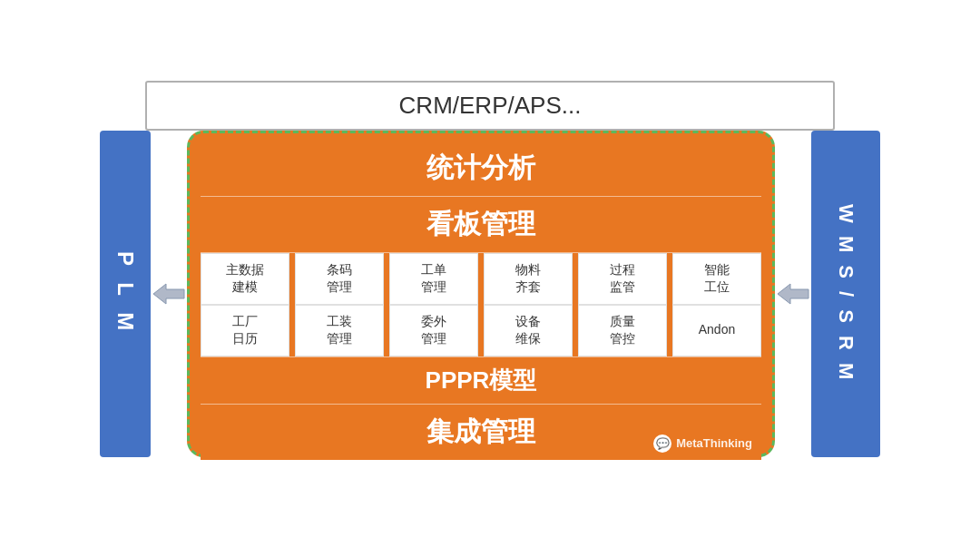  What do you see at coordinates (481, 432) in the screenshot?
I see `jicheng-label: 集成管理` at bounding box center [481, 432].